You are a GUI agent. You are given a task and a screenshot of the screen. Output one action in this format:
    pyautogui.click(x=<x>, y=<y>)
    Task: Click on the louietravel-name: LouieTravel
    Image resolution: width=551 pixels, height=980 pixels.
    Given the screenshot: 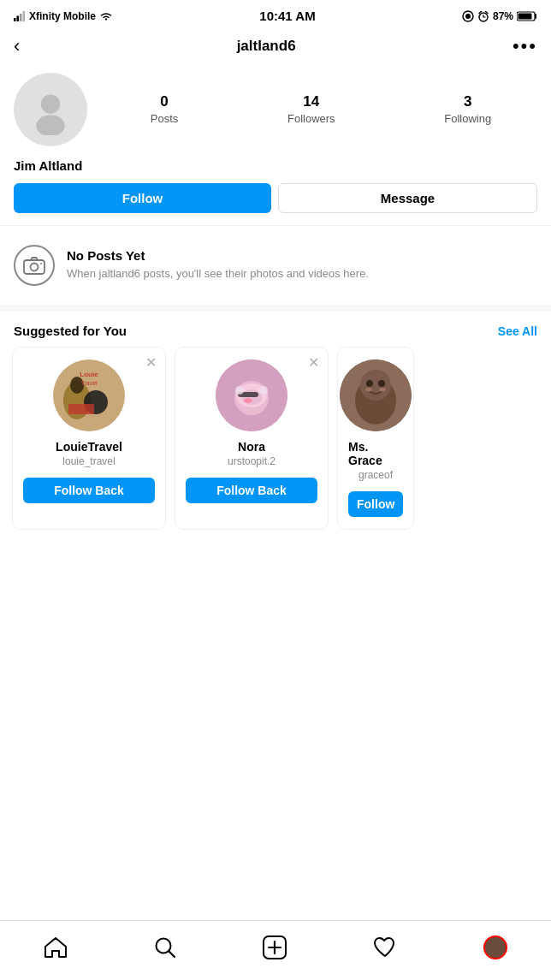 What is the action you would take?
    pyautogui.click(x=89, y=447)
    